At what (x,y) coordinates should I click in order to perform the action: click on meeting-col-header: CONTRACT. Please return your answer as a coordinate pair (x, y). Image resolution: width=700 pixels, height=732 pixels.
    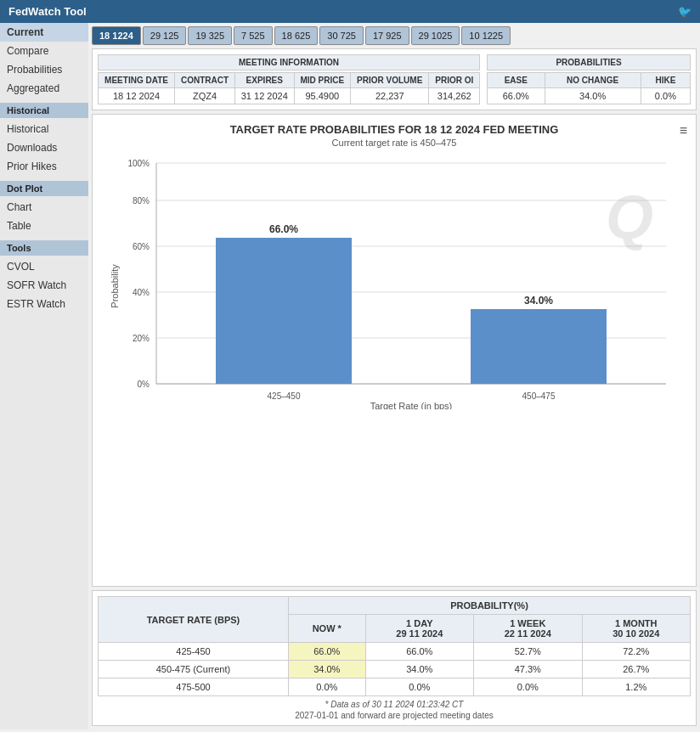
    Looking at the image, I should click on (206, 81).